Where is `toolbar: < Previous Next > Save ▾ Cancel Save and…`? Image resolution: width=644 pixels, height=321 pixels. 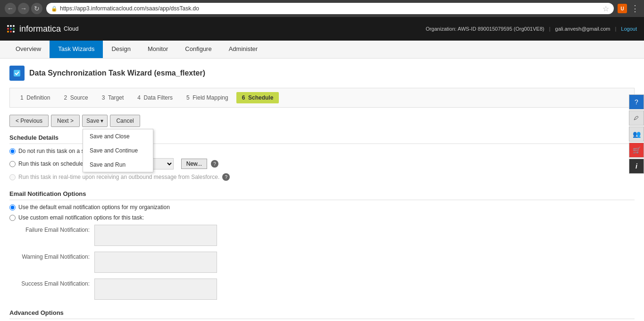 toolbar: < Previous Next > Save ▾ Cancel Save and… is located at coordinates (322, 121).